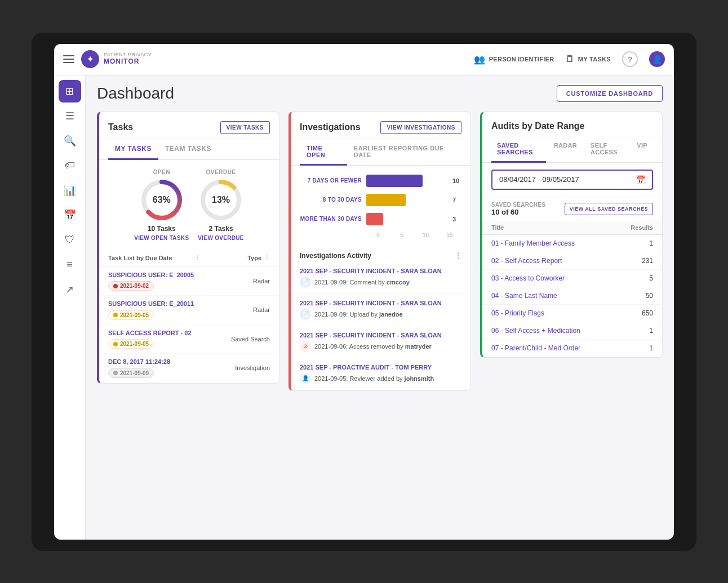 This screenshot has width=728, height=583. What do you see at coordinates (607, 150) in the screenshot?
I see `tab-self-access: SELF ACCESS` at bounding box center [607, 150].